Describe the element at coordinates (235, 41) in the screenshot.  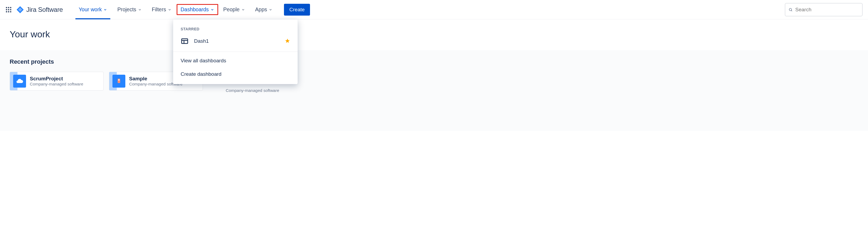
I see `dropdown-item-dash1: Dash1` at that location.